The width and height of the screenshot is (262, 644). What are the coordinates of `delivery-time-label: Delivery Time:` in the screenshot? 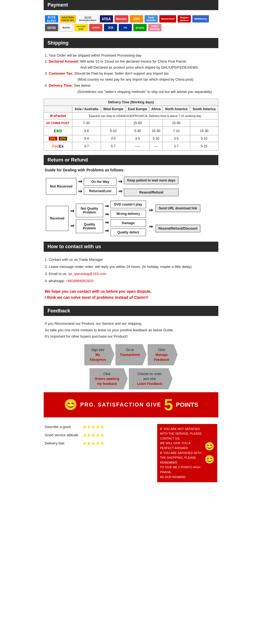 It's located at (61, 85).